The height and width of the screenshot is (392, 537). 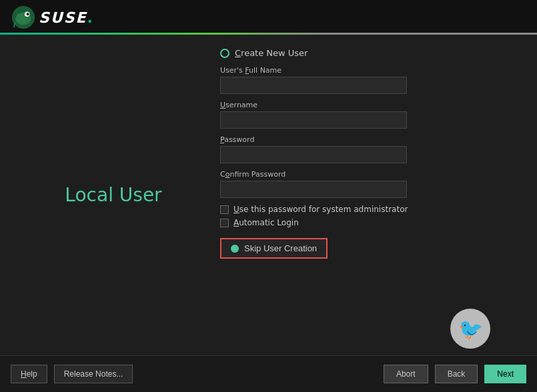 I want to click on full-name-label: User's Full Name, so click(x=368, y=71).